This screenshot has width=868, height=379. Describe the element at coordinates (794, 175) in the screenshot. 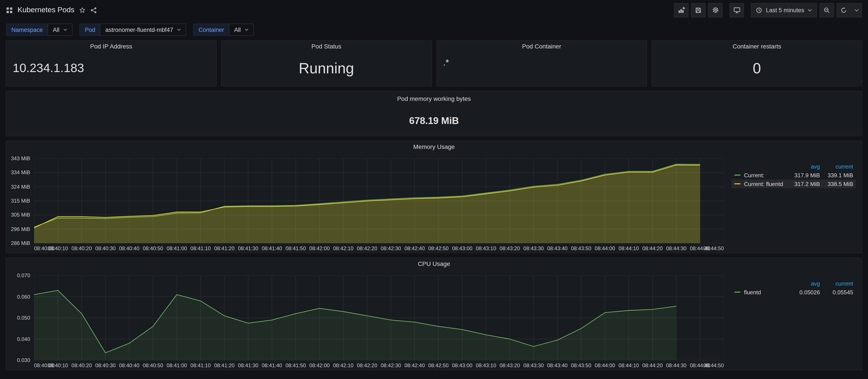

I see `legend-row: Current: 317.9 MiB 339.1 MiB` at that location.